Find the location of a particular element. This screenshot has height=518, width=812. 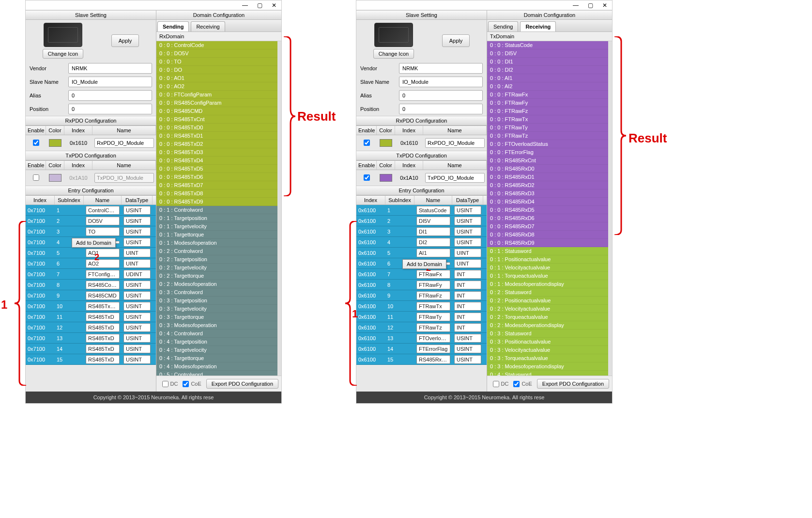

txpdo-row: 0x1A10 is located at coordinates (421, 178).